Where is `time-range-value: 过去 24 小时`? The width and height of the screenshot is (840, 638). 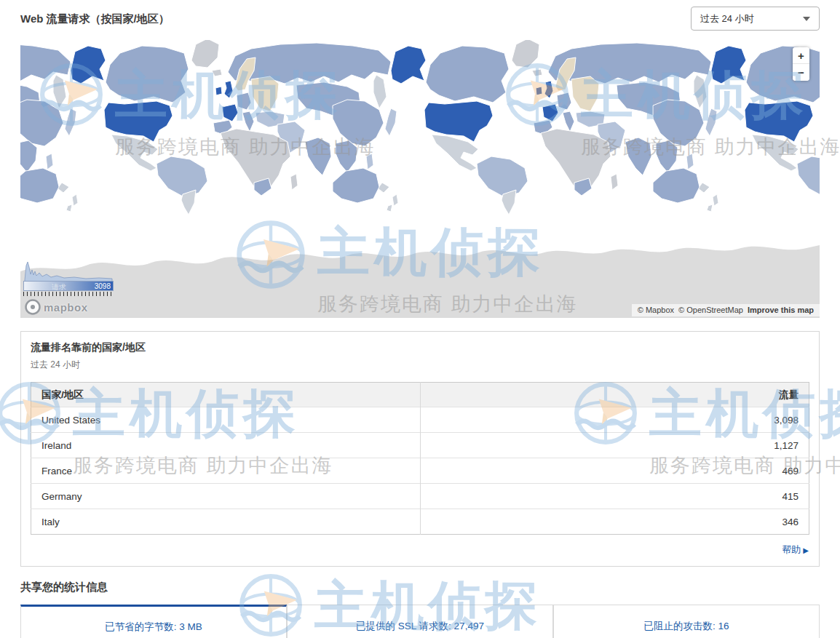
time-range-value: 过去 24 小时 is located at coordinates (727, 19).